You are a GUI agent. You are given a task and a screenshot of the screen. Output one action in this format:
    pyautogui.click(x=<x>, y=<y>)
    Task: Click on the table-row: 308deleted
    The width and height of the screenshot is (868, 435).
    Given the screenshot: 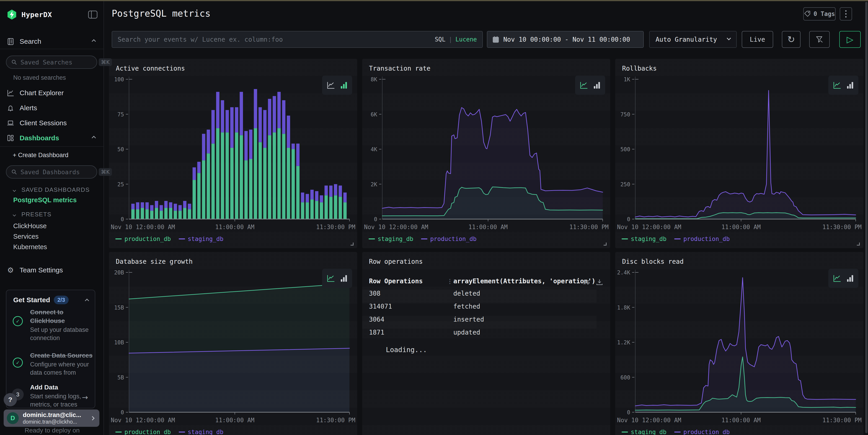 What is the action you would take?
    pyautogui.click(x=486, y=296)
    